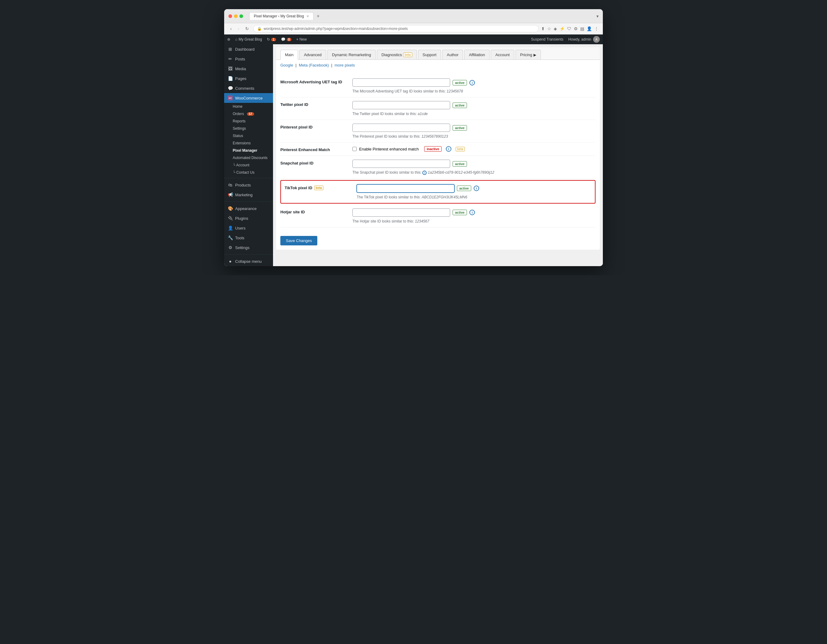 This screenshot has height=644, width=827. I want to click on field-row-pinterest-enhanced: Pinterest Enhanced Match Enable Pinteres…, so click(438, 149).